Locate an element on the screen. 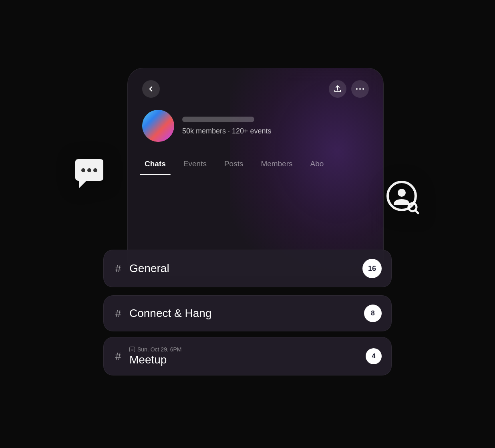  hash-icon-connect: # is located at coordinates (118, 313).